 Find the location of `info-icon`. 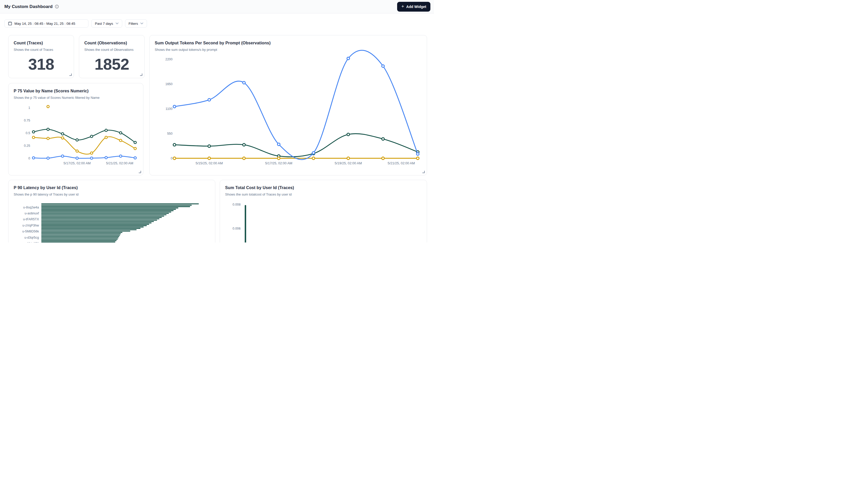

info-icon is located at coordinates (57, 7).